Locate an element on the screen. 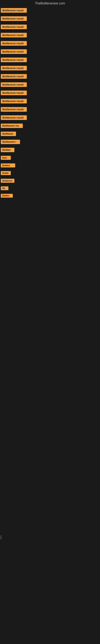  bottleneck-badge: Bott is located at coordinates (6, 158).